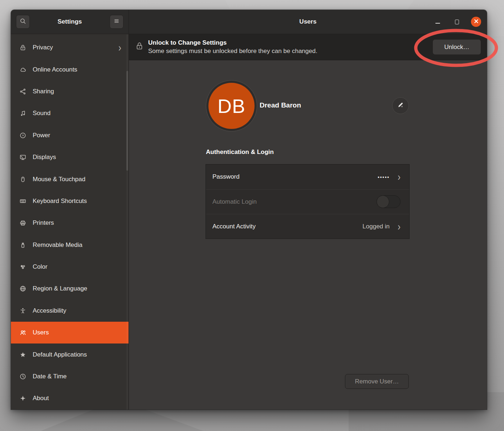 The width and height of the screenshot is (504, 431). I want to click on sidebar-item-label: Users, so click(77, 333).